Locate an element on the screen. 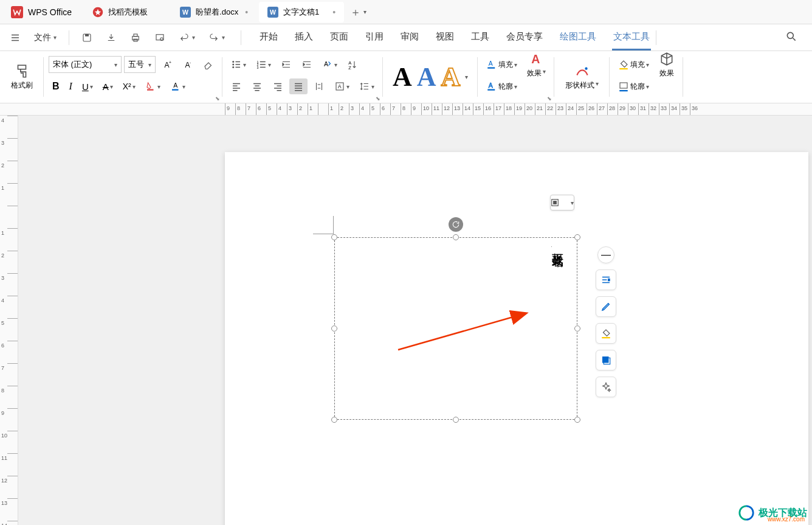 The height and width of the screenshot is (525, 812). strikethrough-button: A▾ is located at coordinates (108, 86).